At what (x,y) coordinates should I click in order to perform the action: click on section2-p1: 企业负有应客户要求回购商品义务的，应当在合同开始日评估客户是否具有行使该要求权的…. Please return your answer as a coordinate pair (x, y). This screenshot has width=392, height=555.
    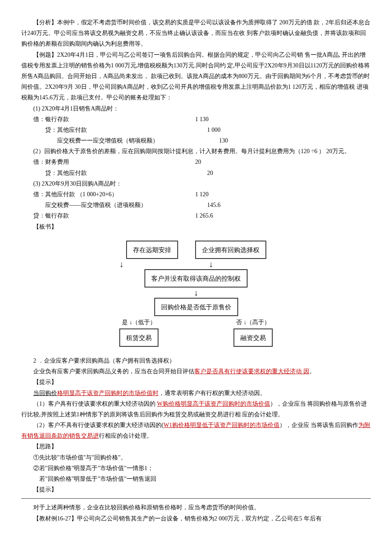
    Looking at the image, I should click on (196, 371).